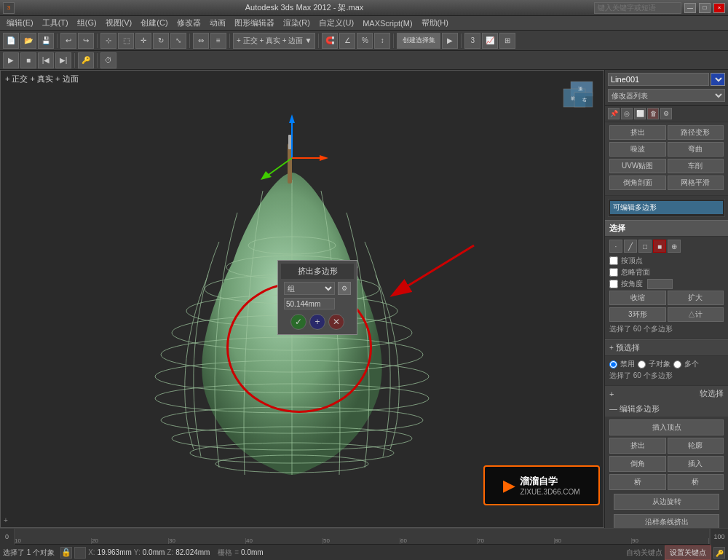 This screenshot has height=560, width=728. I want to click on bevel-profile-btn: 倒角剖面, so click(638, 183).